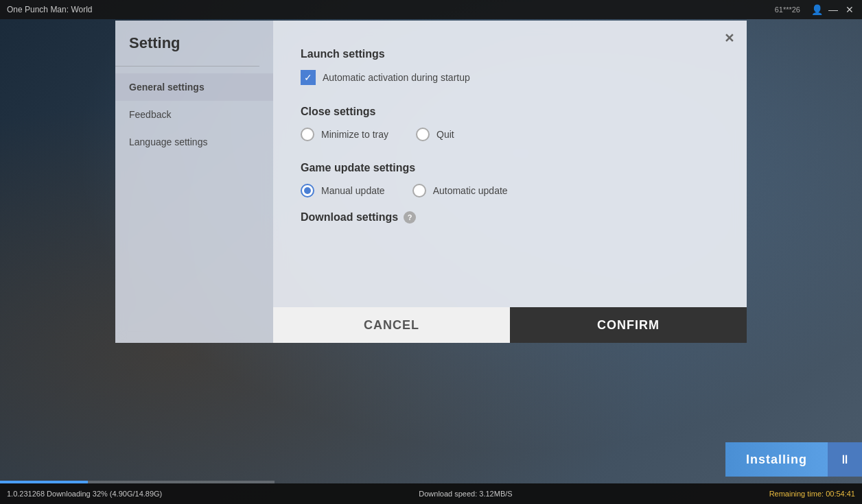 The height and width of the screenshot is (504, 862). I want to click on sidebar-divider, so click(187, 66).